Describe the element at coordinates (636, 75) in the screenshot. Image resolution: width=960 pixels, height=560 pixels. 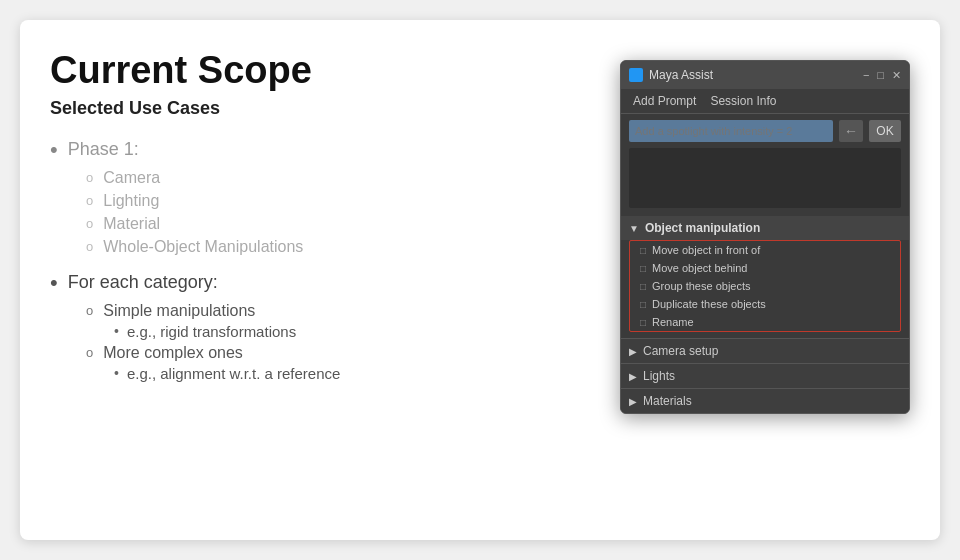
I see `maya-icon` at that location.